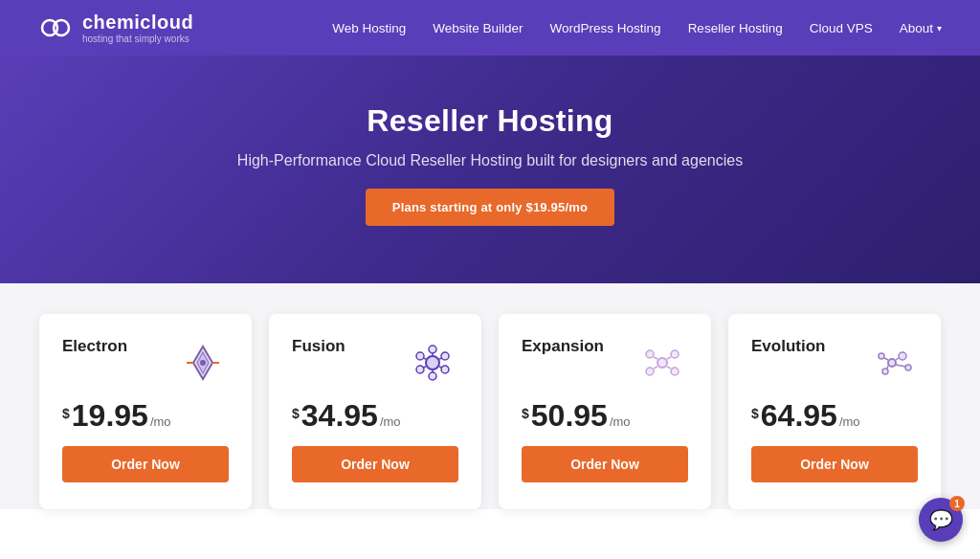 Image resolution: width=980 pixels, height=559 pixels. I want to click on pricing-card-fusion: Fusion $ 34.95 /mo Order Now, so click(375, 412).